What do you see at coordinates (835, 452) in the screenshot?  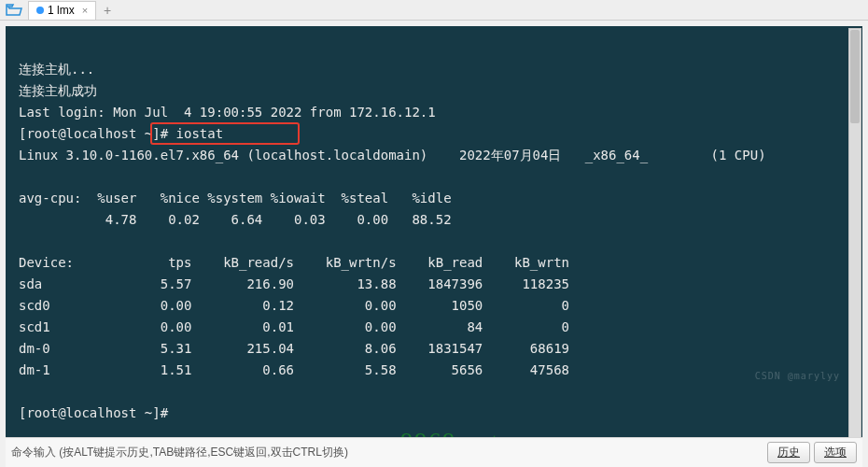 I see `options-button: 选项` at bounding box center [835, 452].